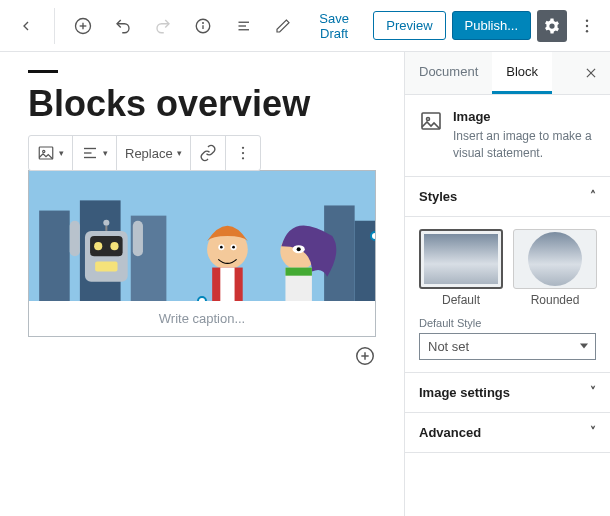 This screenshot has width=610, height=516. I want to click on panel-styles-body: Default Rounded Default Style Not set, so click(508, 295).